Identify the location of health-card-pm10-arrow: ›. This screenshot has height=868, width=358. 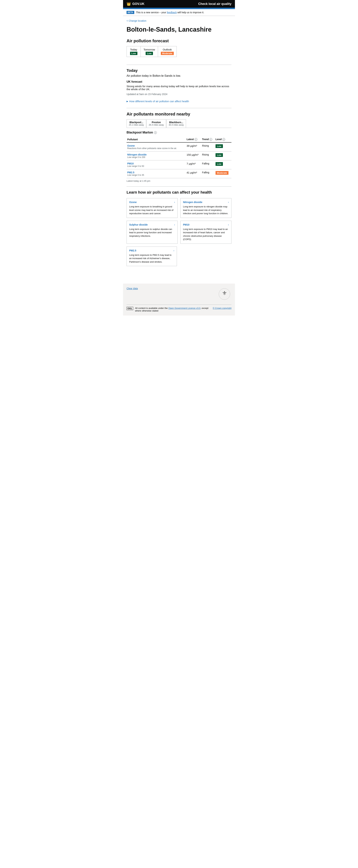
(229, 225).